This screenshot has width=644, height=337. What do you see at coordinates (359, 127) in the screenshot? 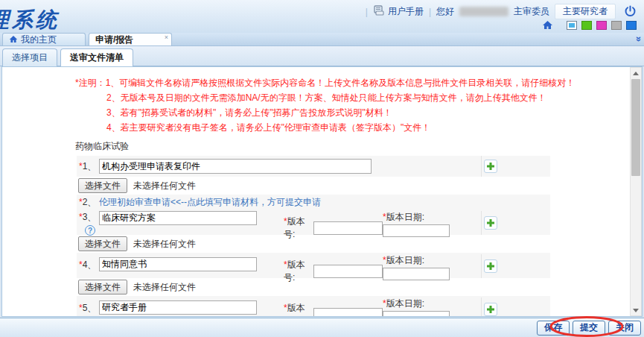
I see `notice-line-4: 4、若主要研究者没有电子签名，请务必上传"伦理审查申请表（签字版本）"文件！` at bounding box center [359, 127].